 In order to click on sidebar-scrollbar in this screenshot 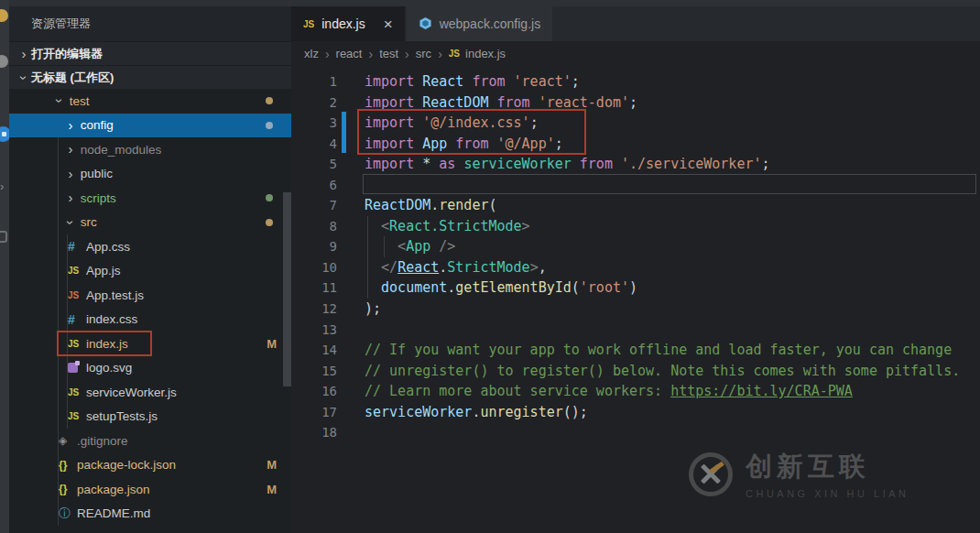, I will do `click(288, 289)`.